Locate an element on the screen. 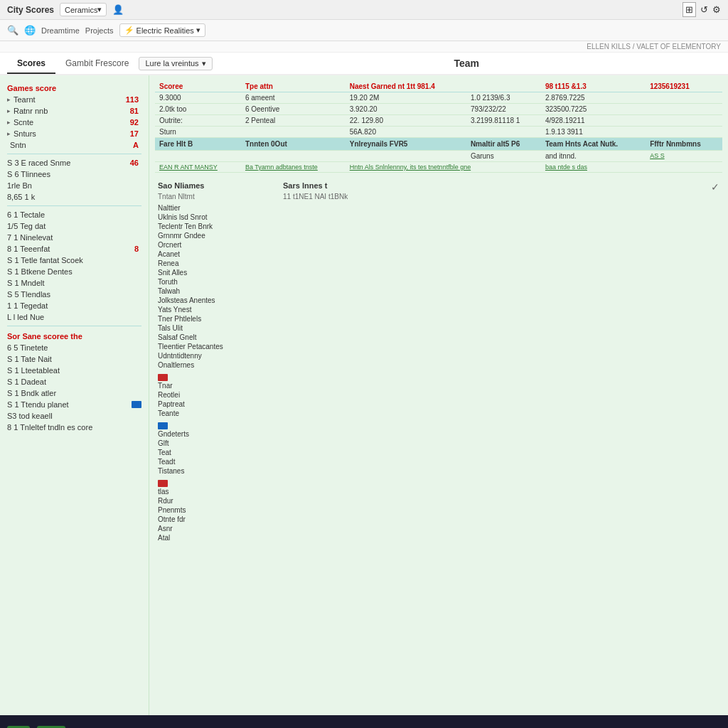 The height and width of the screenshot is (728, 728). stars-subtitle: 11 t1NE1 NAI t1BNk is located at coordinates (316, 196).